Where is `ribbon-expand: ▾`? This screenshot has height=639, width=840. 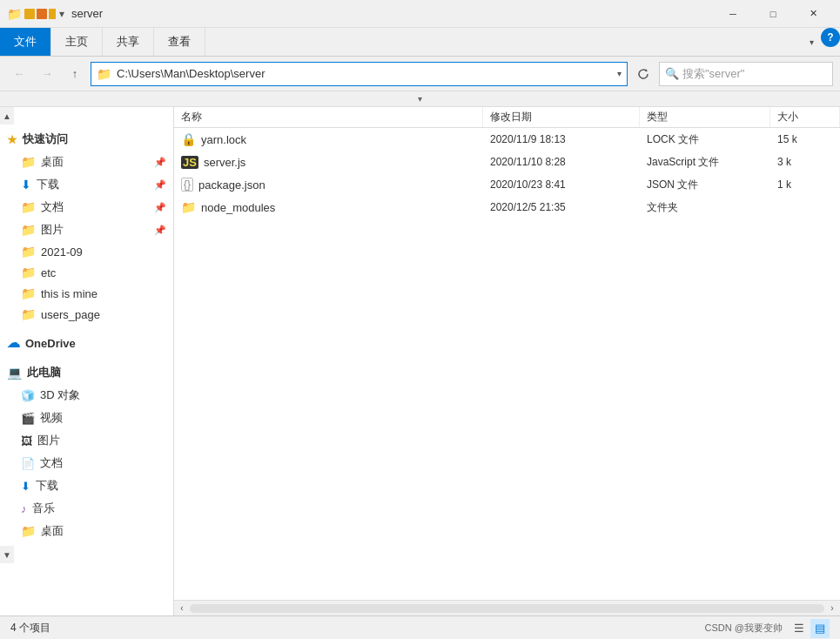 ribbon-expand: ▾ is located at coordinates (811, 42).